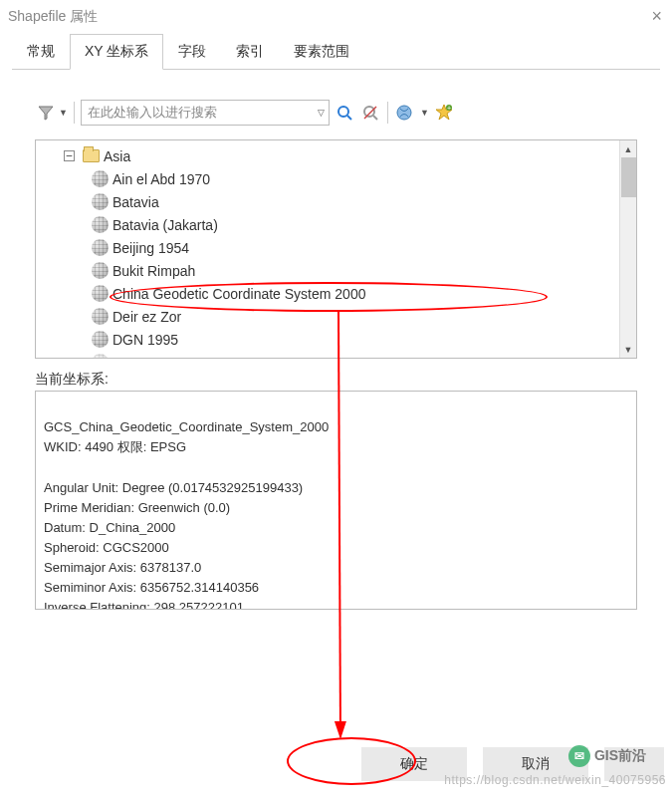 This screenshot has width=672, height=803. I want to click on search-placeholder: 在此处输入以进行搜索, so click(152, 113).